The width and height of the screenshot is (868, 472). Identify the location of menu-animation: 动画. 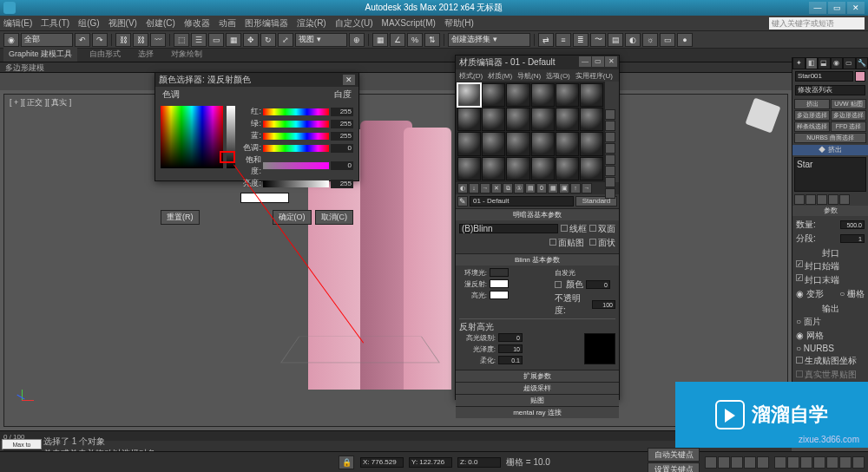
(227, 23).